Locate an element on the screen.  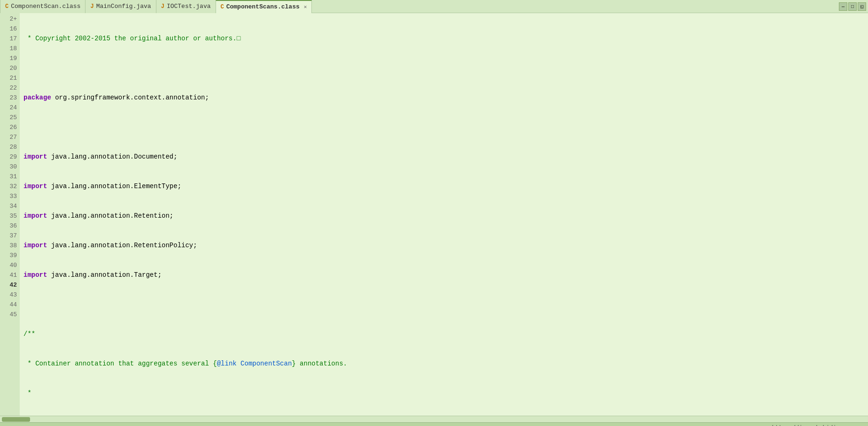
status-position: https://img.zh-hidin-params is located at coordinates (818, 425).